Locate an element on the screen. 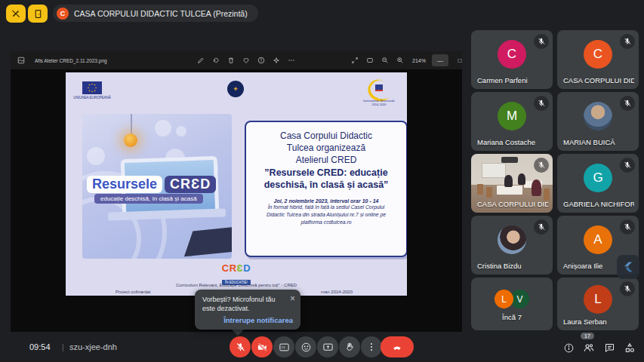 This screenshot has height=362, width=644. captions-icon: cc is located at coordinates (284, 347).